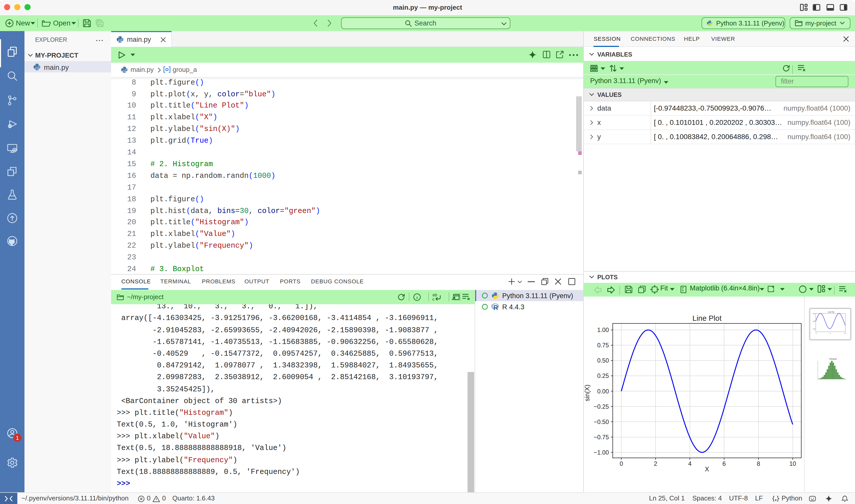  I want to click on svg-text: X, so click(707, 469).